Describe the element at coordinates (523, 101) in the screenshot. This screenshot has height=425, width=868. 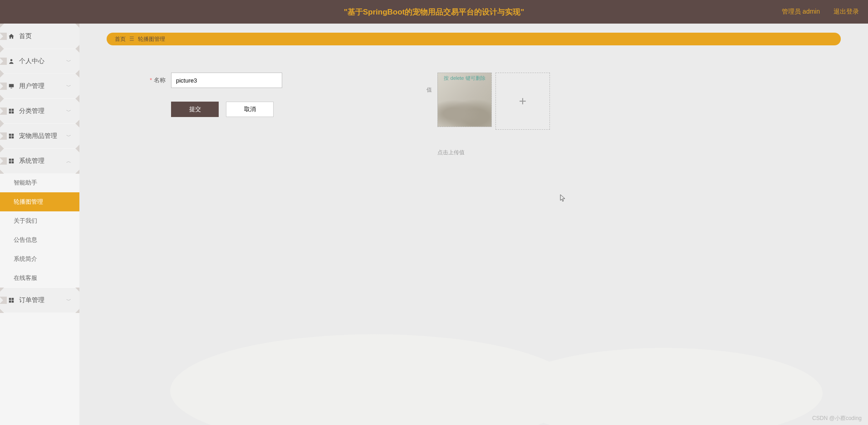
I see `upload-add-button: +` at that location.